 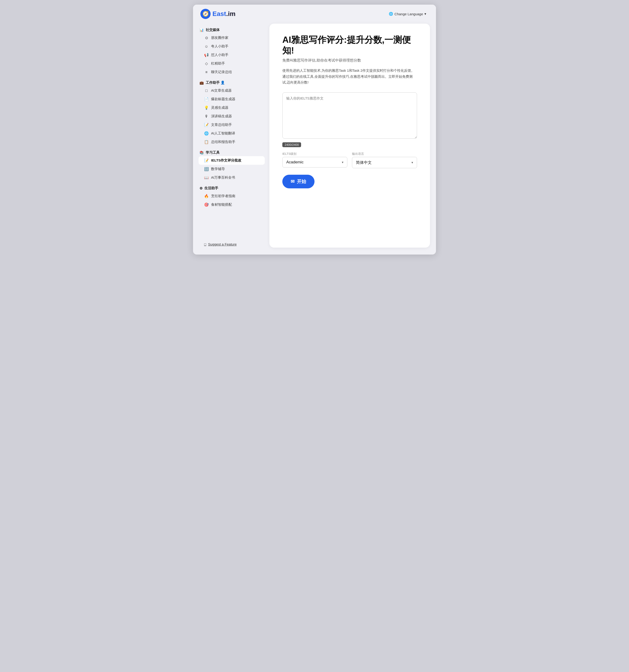 I want to click on output-language-value: 简体中文, so click(x=364, y=163).